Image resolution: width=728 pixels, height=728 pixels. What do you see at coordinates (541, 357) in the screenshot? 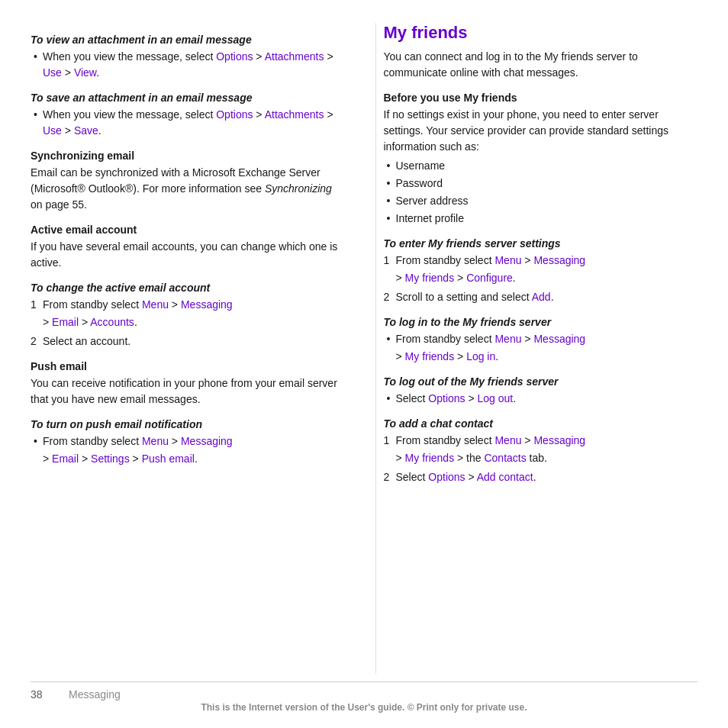
I see `bullet-log-in-cont: > My friends > Log in.` at bounding box center [541, 357].